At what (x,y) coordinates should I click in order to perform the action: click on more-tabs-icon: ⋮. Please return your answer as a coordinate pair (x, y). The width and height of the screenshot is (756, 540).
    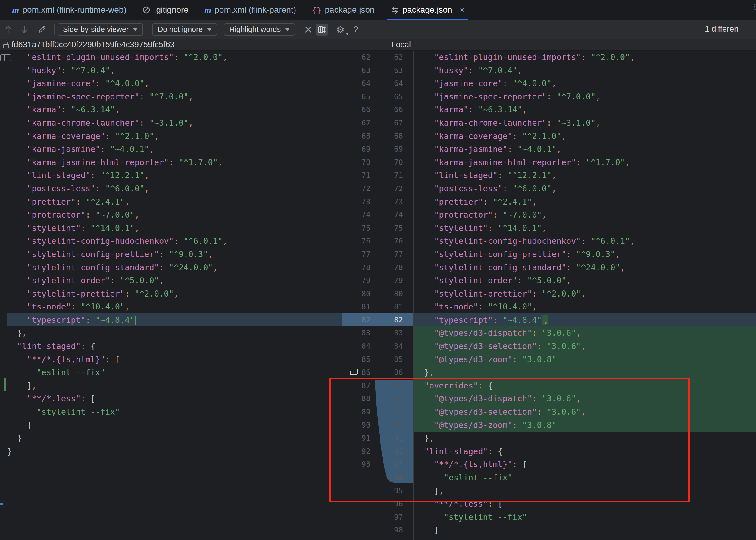
    Looking at the image, I should click on (754, 7).